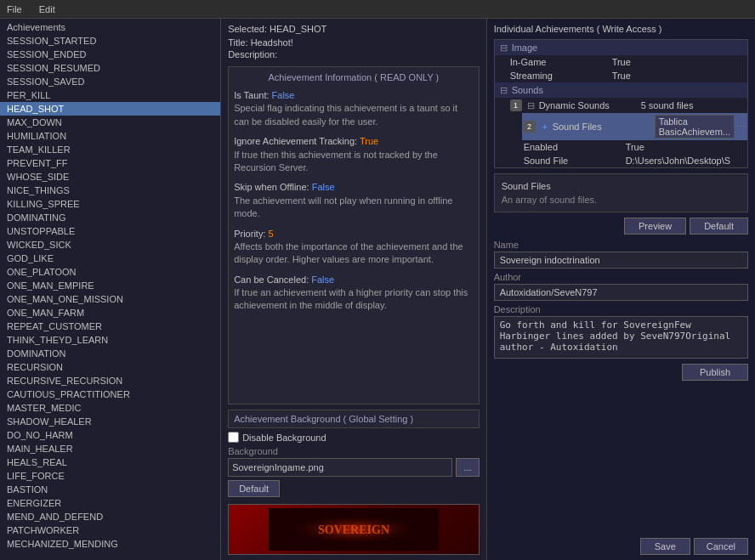 This screenshot has width=755, height=560. What do you see at coordinates (531, 105) in the screenshot?
I see `dynamic-sounds-expand: ⊟` at bounding box center [531, 105].